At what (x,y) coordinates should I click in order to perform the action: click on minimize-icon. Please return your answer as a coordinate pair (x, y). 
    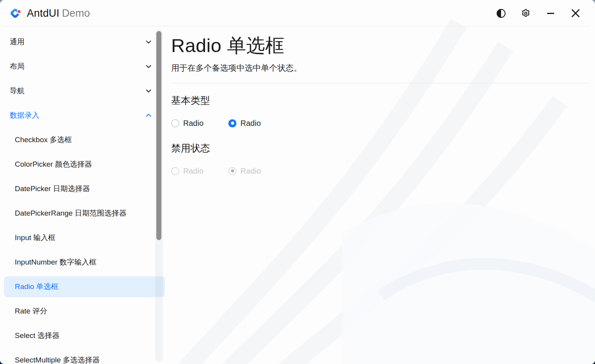
    Looking at the image, I should click on (551, 13).